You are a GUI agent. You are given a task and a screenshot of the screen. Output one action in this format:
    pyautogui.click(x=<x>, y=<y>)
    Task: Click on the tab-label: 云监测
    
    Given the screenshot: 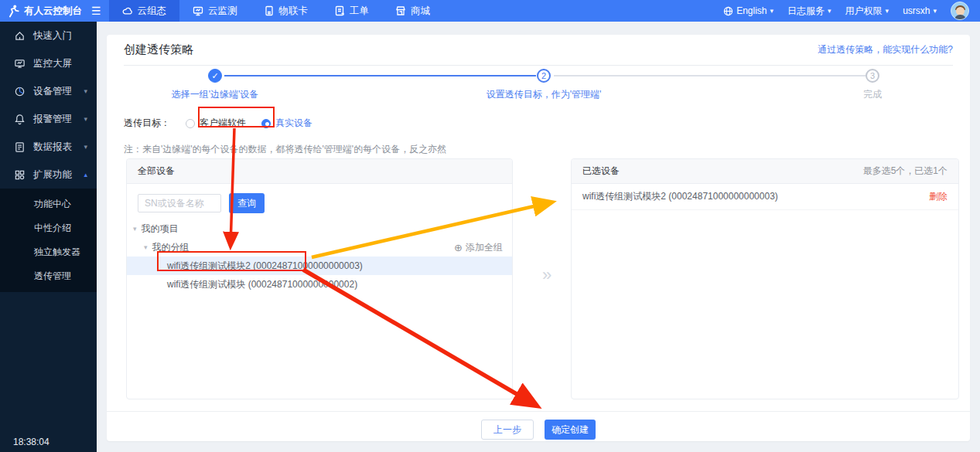 What is the action you would take?
    pyautogui.click(x=223, y=11)
    